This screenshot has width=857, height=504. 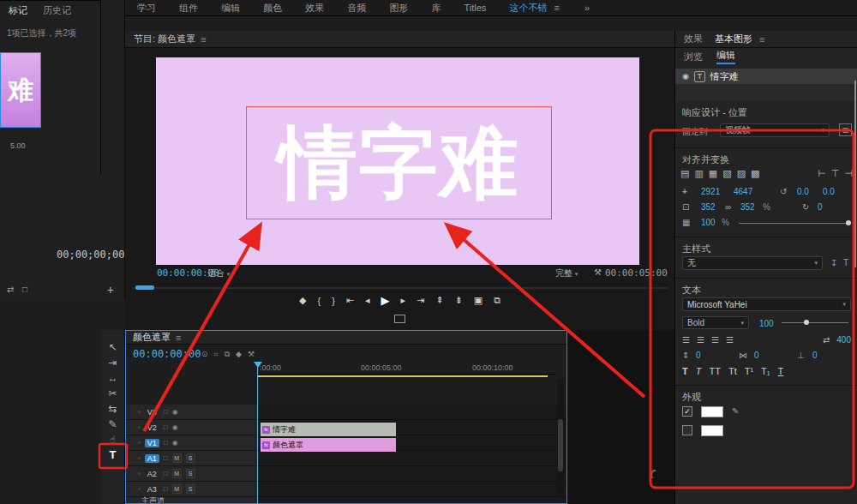 What do you see at coordinates (258, 365) in the screenshot?
I see `playhead-handle` at bounding box center [258, 365].